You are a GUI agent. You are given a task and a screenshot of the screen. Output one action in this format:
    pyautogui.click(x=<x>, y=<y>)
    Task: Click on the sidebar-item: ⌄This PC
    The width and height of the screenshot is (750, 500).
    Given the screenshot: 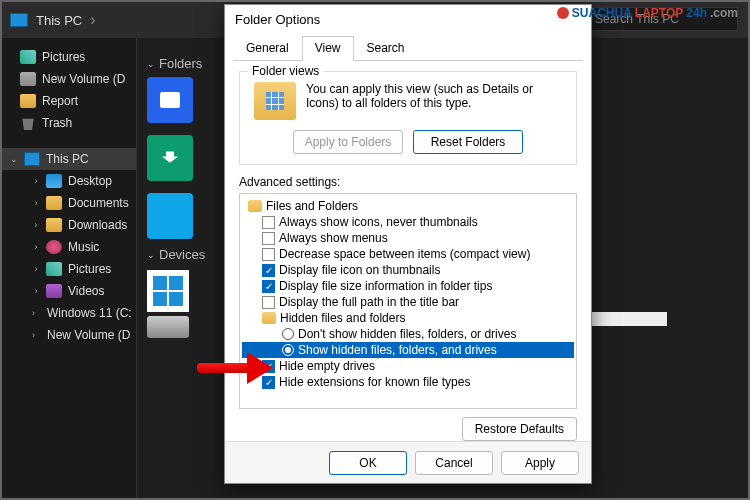 What is the action you would take?
    pyautogui.click(x=69, y=159)
    